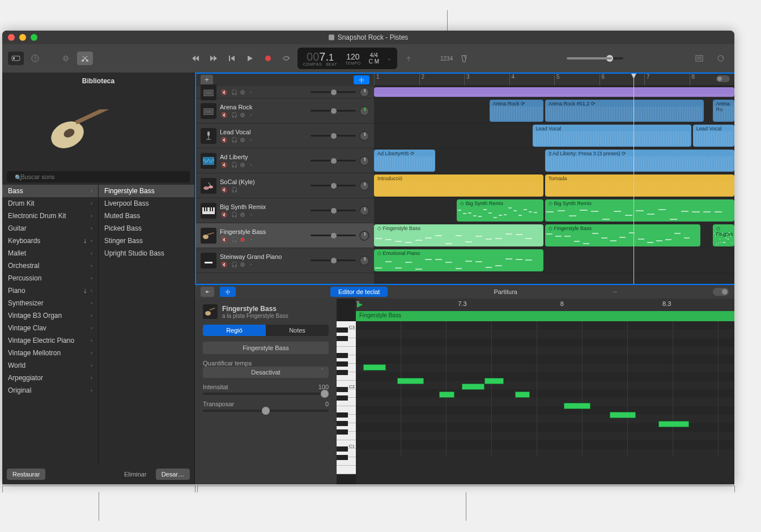  I want to click on play-button, so click(250, 58).